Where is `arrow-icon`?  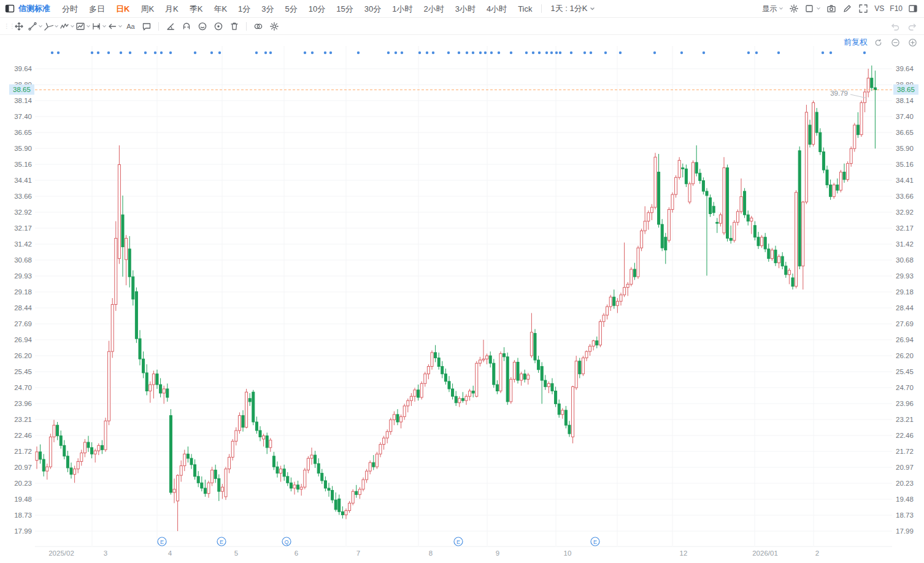 arrow-icon is located at coordinates (115, 26).